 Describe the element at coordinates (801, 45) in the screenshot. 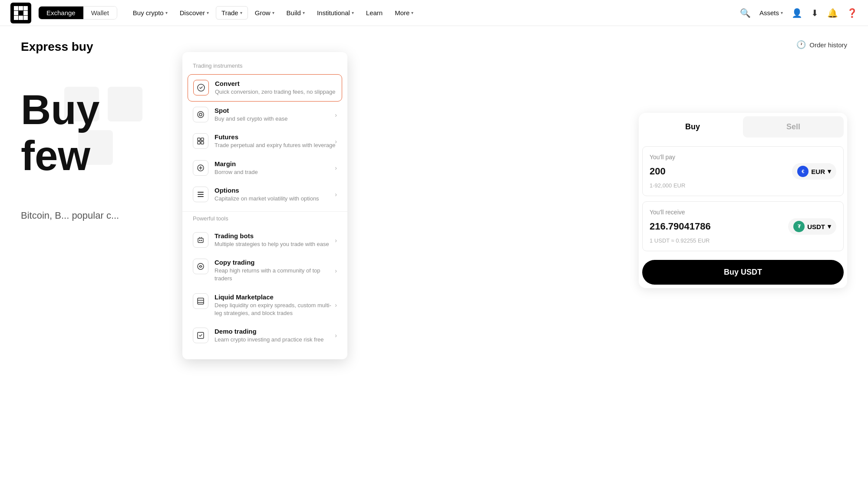

I see `order-history-icon: 🕐` at that location.